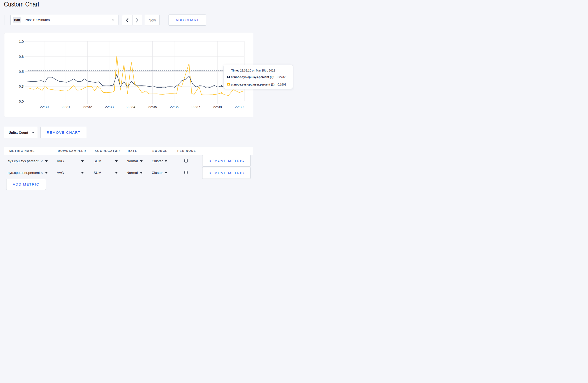  I want to click on svg-text: 22:31, so click(66, 107).